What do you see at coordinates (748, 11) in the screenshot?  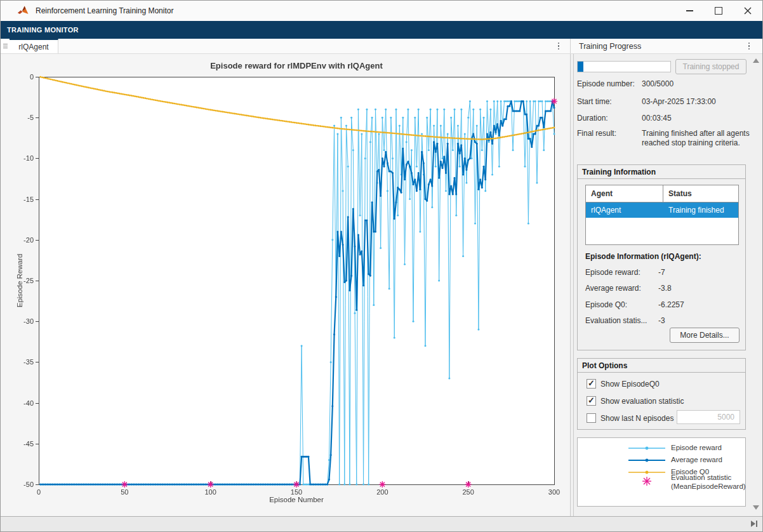 I see `close-button` at bounding box center [748, 11].